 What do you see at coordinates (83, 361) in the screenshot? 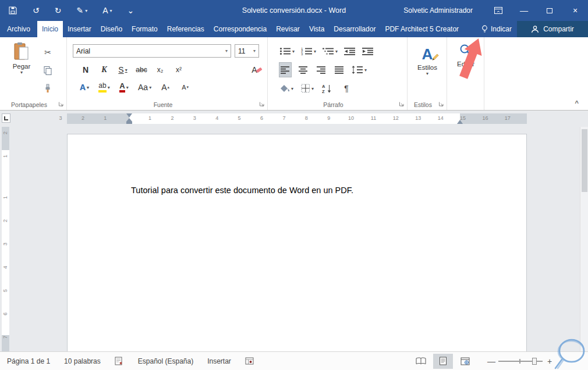
I see `word-count: 10 palabras` at bounding box center [83, 361].